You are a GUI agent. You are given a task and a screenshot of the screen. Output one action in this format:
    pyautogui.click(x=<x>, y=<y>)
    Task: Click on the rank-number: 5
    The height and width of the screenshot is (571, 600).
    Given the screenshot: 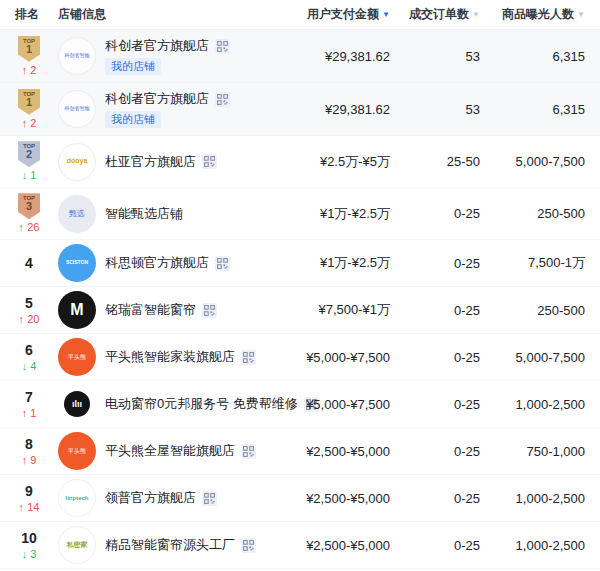 What is the action you would take?
    pyautogui.click(x=29, y=303)
    